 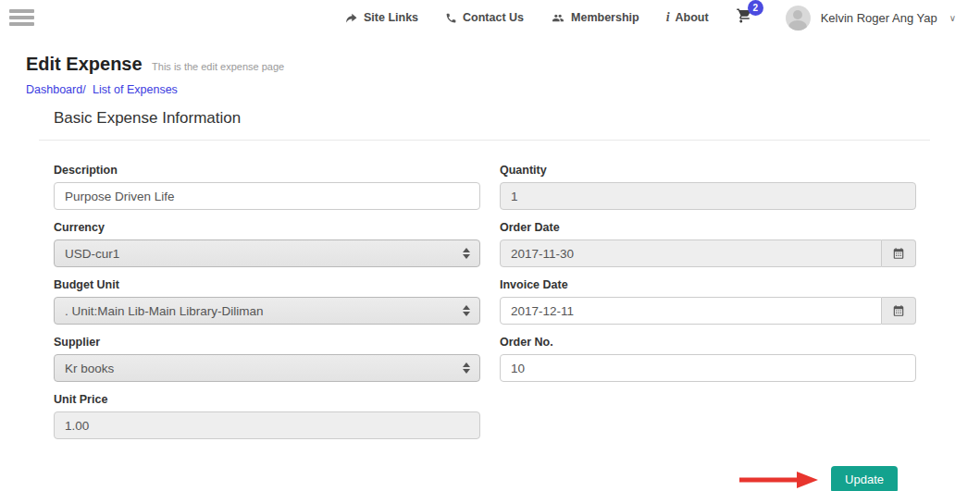 I want to click on supplier-field-group: Supplier Kr books, so click(x=267, y=359).